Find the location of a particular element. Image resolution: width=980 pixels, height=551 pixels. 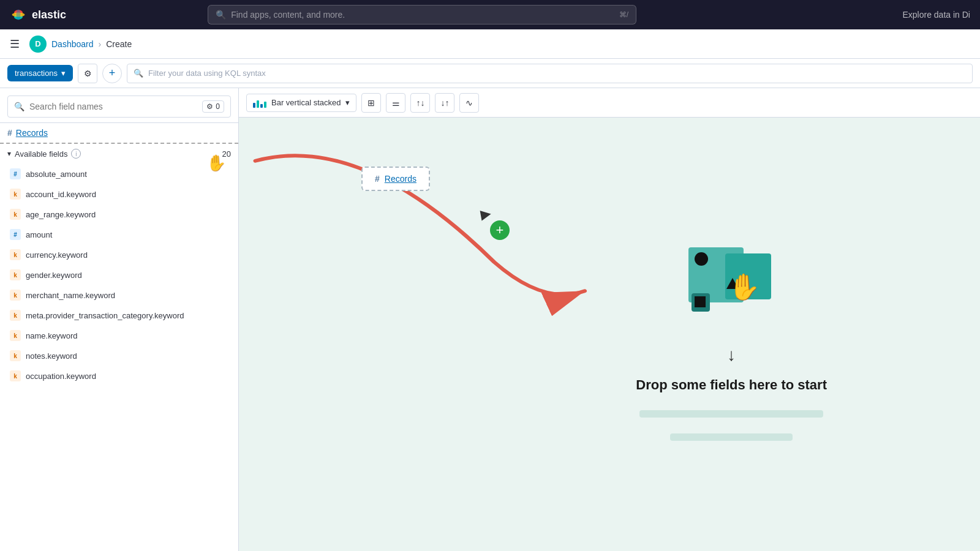

dimension-options-button: ⚌ is located at coordinates (396, 103).